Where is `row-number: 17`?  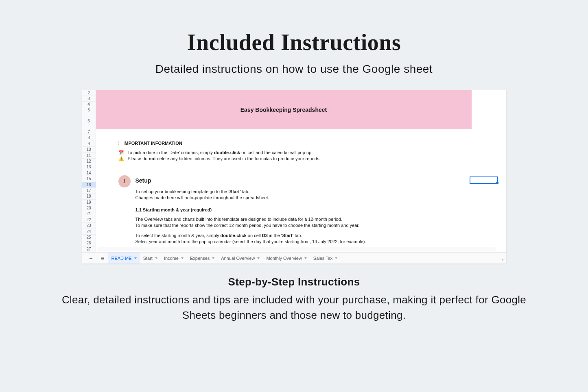 row-number: 17 is located at coordinates (89, 191).